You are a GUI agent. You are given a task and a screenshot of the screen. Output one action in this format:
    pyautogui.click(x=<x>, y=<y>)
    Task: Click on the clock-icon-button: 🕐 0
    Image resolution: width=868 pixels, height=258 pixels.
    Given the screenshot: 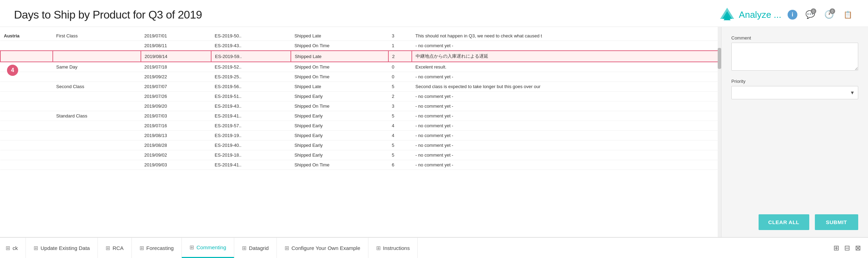 What is the action you would take?
    pyautogui.click(x=829, y=15)
    